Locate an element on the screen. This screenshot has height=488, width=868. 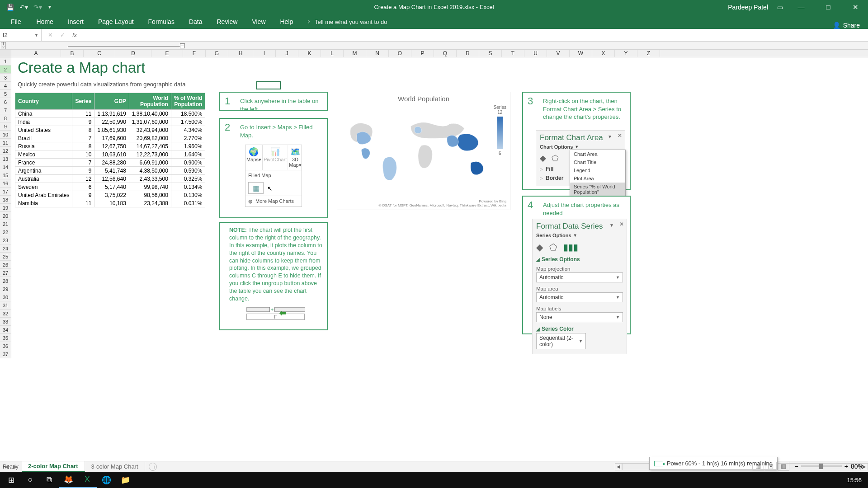
table-cell: 20,69,82,000 is located at coordinates (150, 138).